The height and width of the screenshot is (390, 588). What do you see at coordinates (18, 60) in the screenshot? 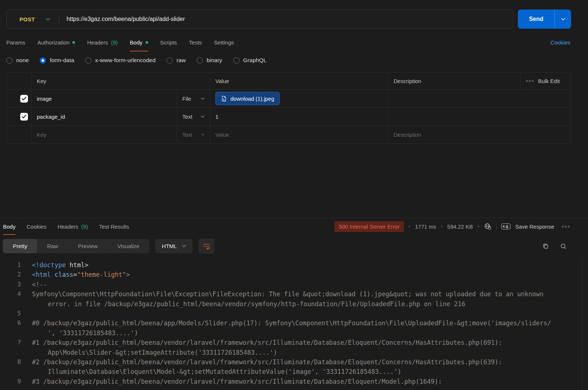
I see `radio-none: none` at bounding box center [18, 60].